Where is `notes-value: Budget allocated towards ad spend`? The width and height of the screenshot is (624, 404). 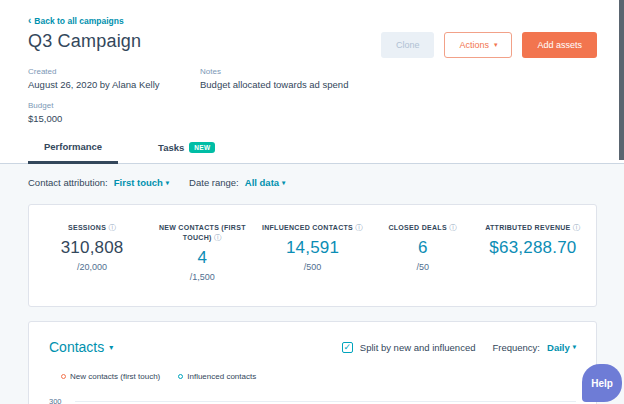 notes-value: Budget allocated towards ad spend is located at coordinates (398, 84).